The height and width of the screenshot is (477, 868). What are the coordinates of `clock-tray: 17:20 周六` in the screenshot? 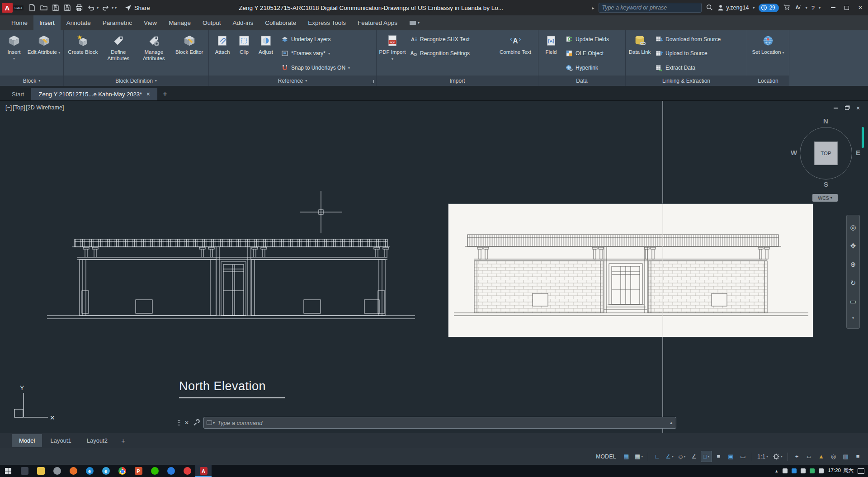 It's located at (841, 471).